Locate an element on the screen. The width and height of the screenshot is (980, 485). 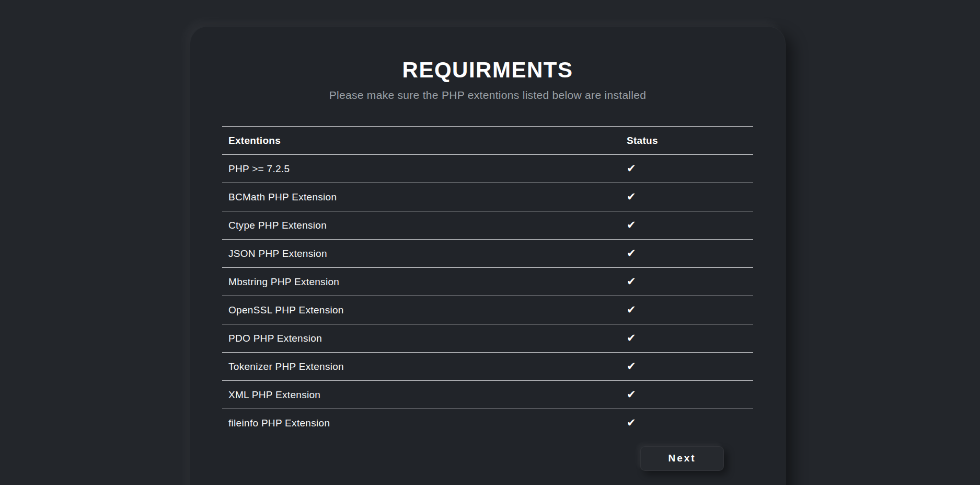
extension-name: PDO PHP Extension is located at coordinates (421, 339).